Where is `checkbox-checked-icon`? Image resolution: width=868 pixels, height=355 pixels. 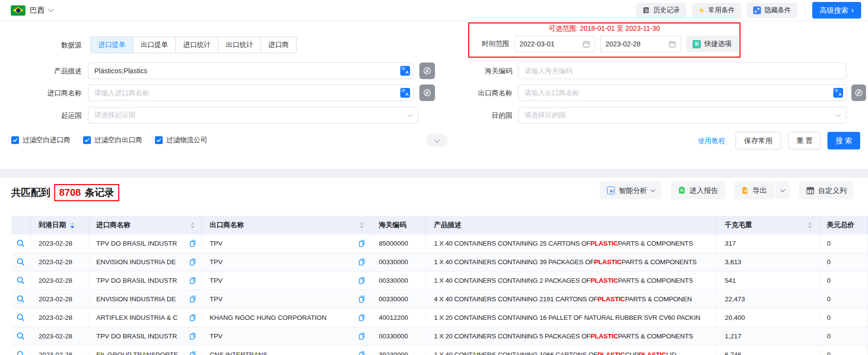
checkbox-checked-icon is located at coordinates (87, 140).